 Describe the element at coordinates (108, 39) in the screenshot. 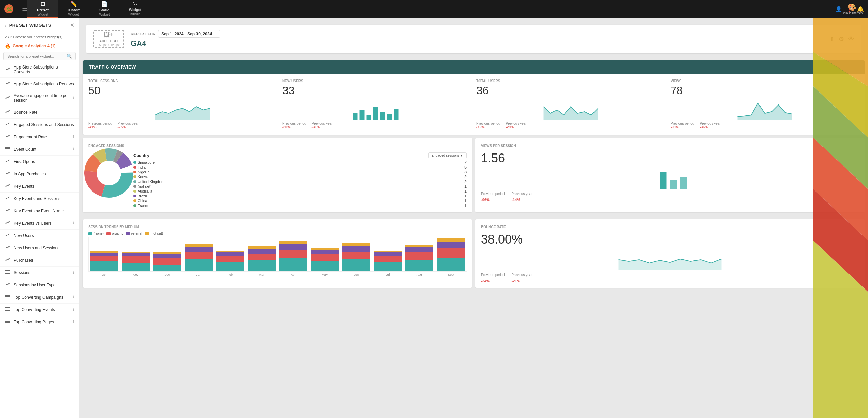

I see `add-logo-button: 🖼+ ADD LOGO 250 px X 125 px` at that location.